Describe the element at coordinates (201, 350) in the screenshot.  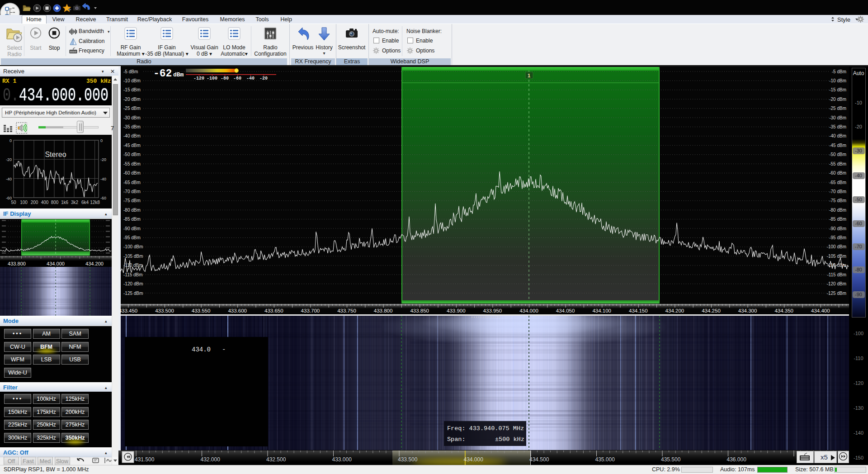
I see `svg-text: 434.0` at that location.